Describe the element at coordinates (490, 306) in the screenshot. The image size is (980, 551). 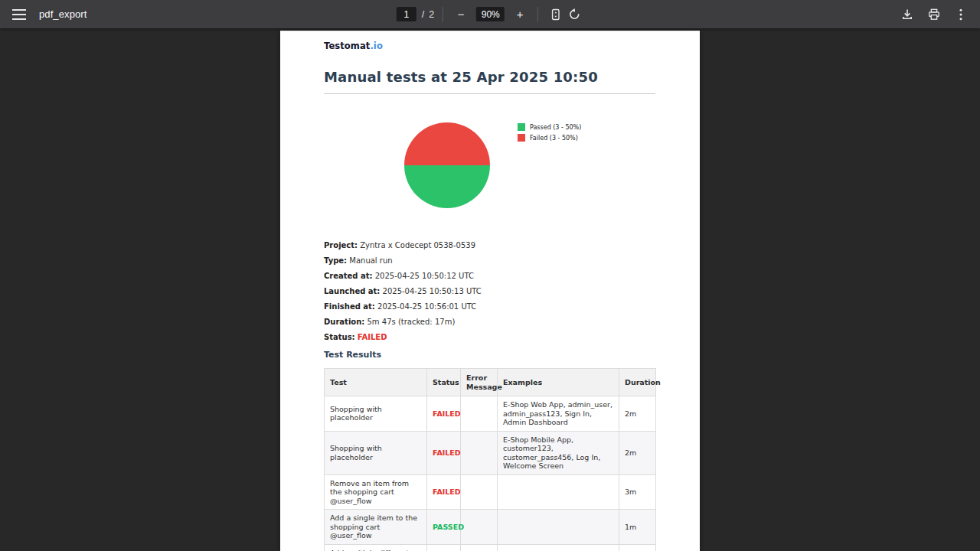
I see `detail-finished-at: Finished at: 2025-04-25 10:56:01 UTC` at that location.